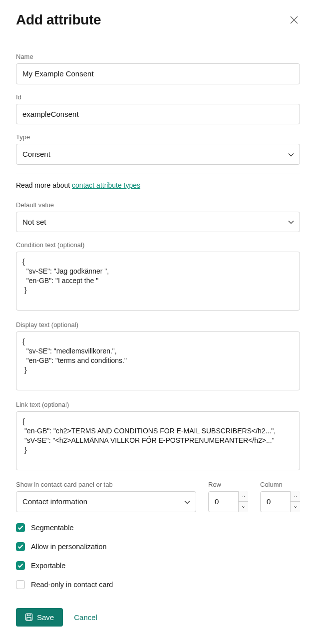  I want to click on link-text-input, so click(158, 441).